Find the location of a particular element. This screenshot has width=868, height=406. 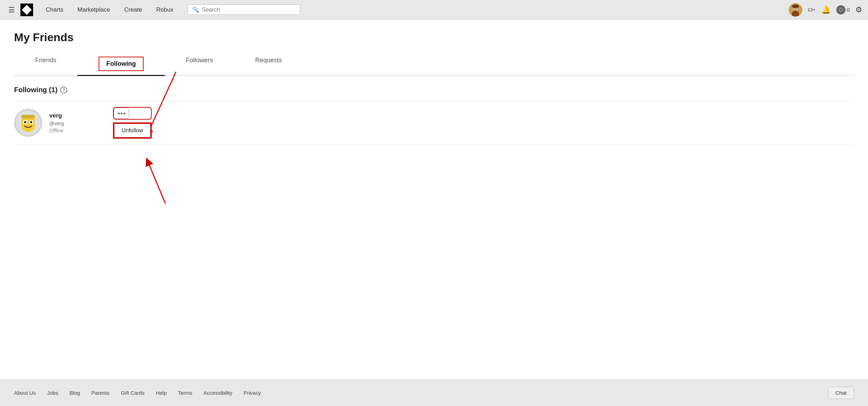

tab-friends: Friends is located at coordinates (46, 64).